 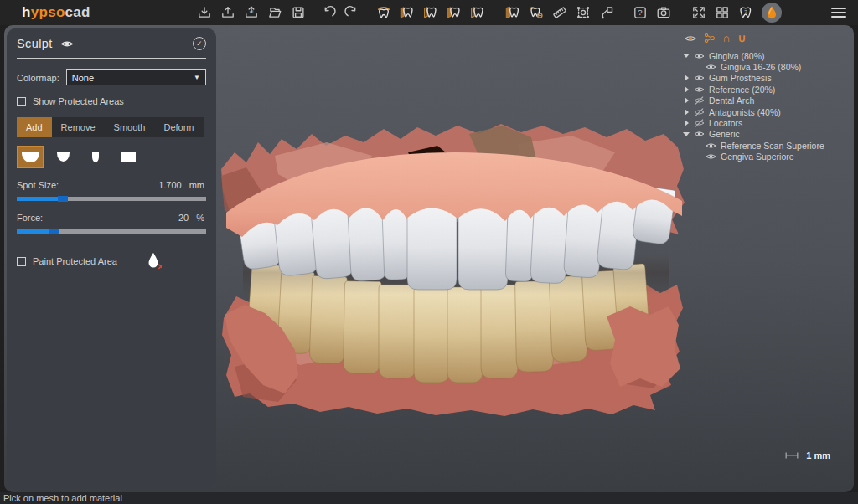 What do you see at coordinates (763, 122) in the screenshot?
I see `tree-item: Locators` at bounding box center [763, 122].